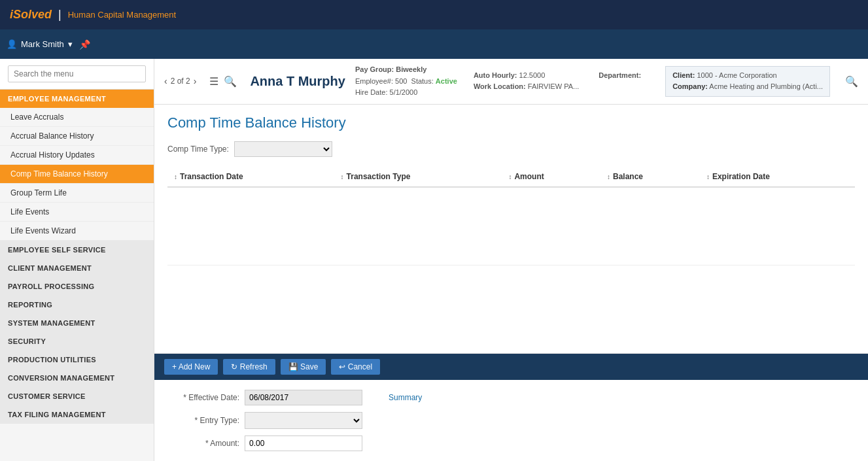 This screenshot has width=868, height=461. What do you see at coordinates (512, 177) in the screenshot?
I see `table-header-row: ↕Transaction Date ↕Transaction Type ↕Amo…` at bounding box center [512, 177].